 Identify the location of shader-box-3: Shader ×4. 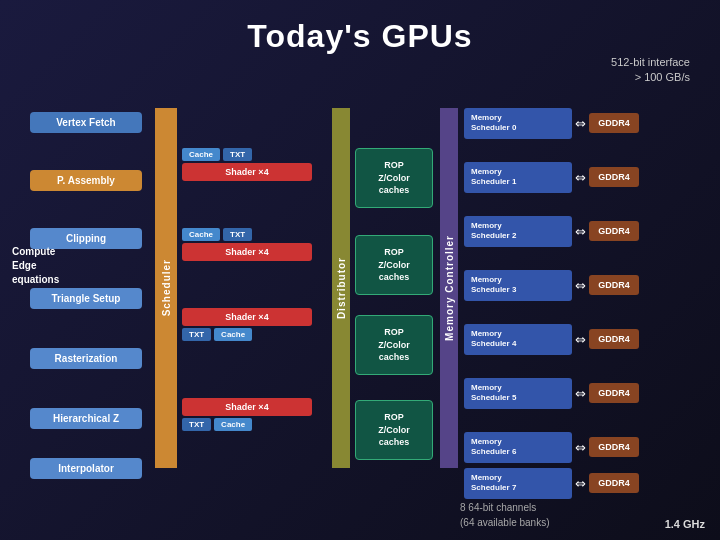
(247, 317).